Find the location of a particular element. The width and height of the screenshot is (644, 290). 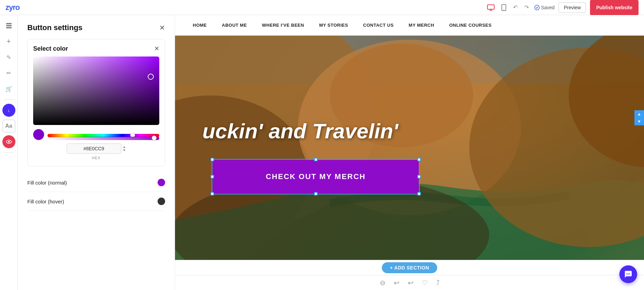

font-icon: Aa is located at coordinates (9, 126).